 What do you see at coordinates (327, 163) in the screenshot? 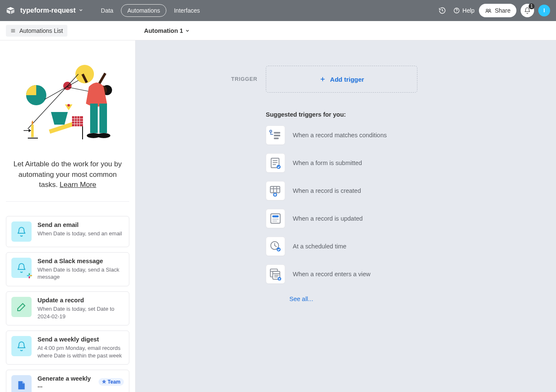
I see `suggested-trigger-label: When a form is submitted` at bounding box center [327, 163].